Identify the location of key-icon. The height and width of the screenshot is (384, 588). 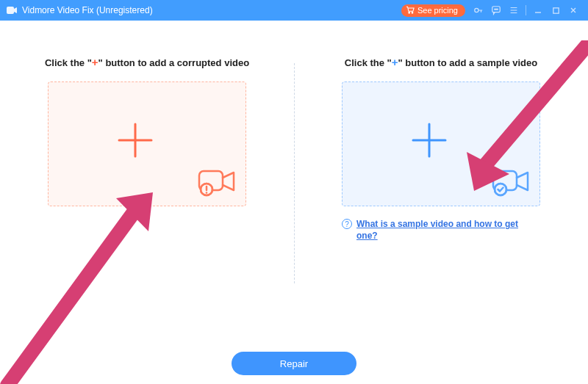
(478, 10).